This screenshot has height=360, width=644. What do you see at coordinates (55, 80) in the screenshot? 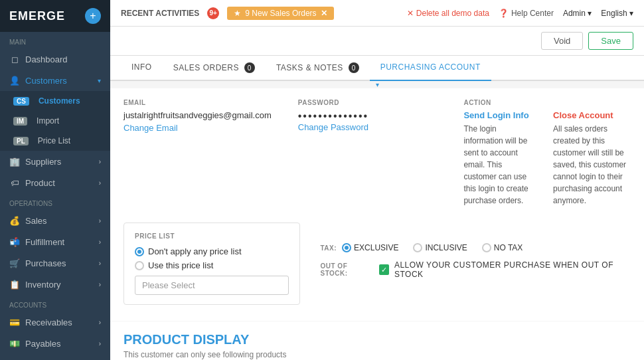
I see `sidebar-item-customers: 👤 Customers ▾` at bounding box center [55, 80].